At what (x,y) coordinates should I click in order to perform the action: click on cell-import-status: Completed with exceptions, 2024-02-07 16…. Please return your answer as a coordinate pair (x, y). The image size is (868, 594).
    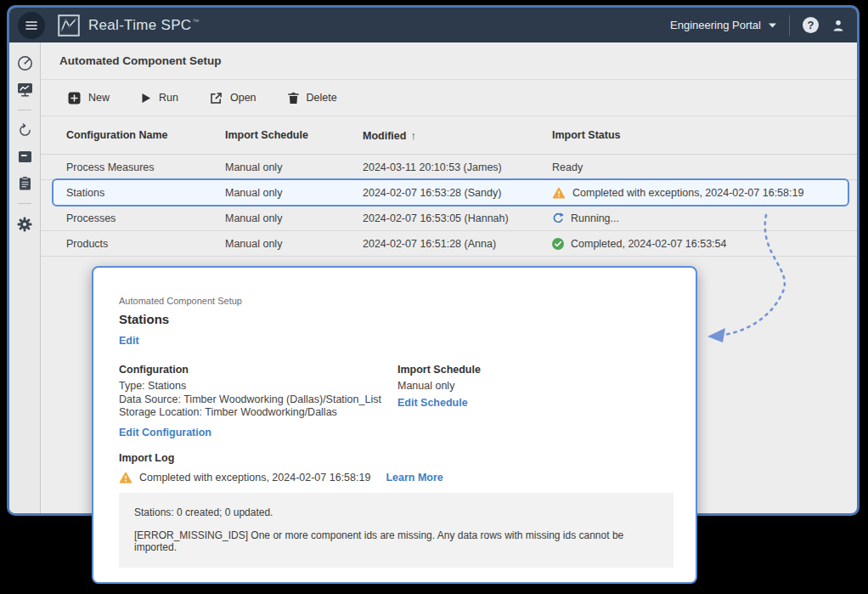
    Looking at the image, I should click on (705, 193).